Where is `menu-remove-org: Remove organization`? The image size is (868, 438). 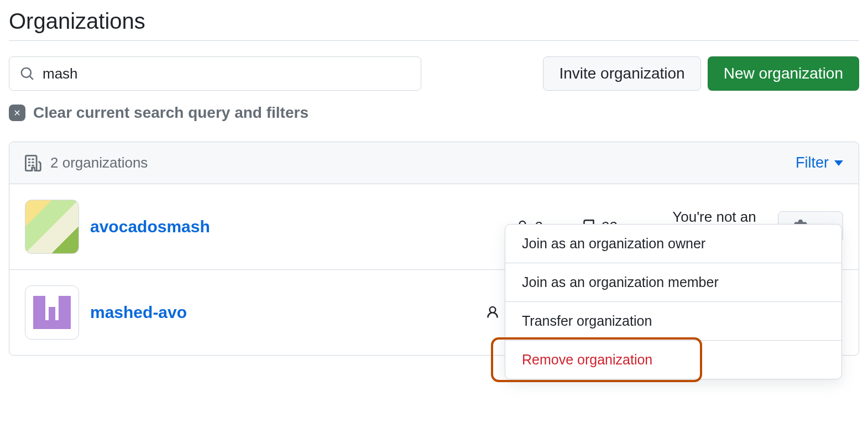 menu-remove-org: Remove organization is located at coordinates (673, 359).